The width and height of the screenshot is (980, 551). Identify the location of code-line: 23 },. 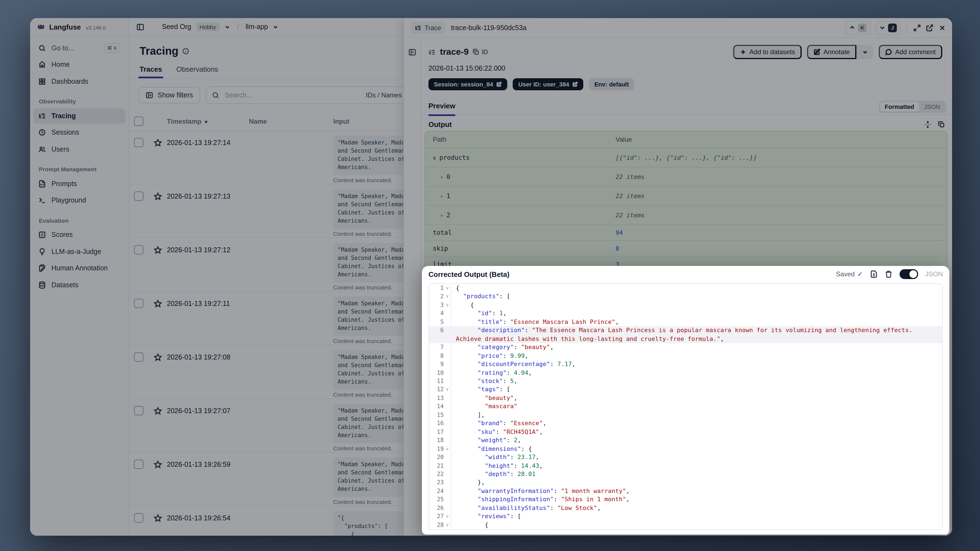
(686, 483).